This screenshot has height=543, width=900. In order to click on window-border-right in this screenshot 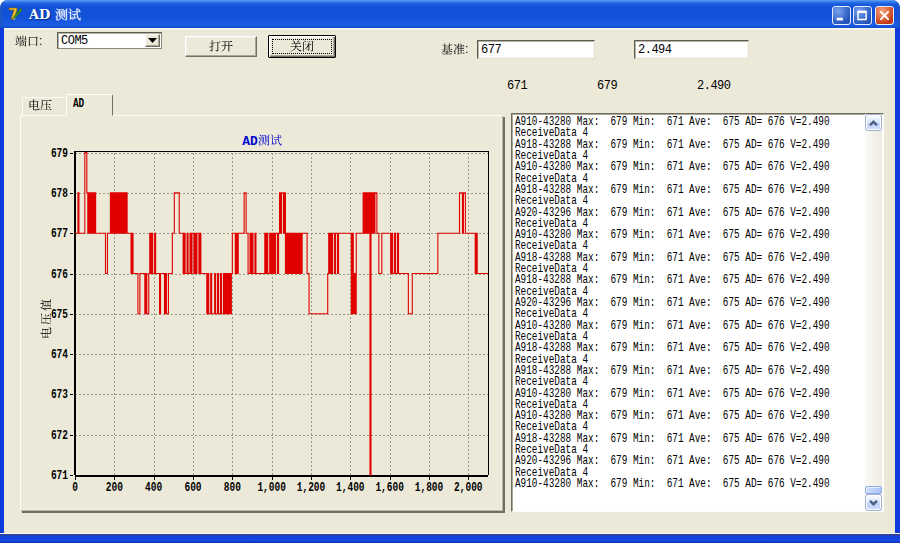, I will do `click(898, 282)`.